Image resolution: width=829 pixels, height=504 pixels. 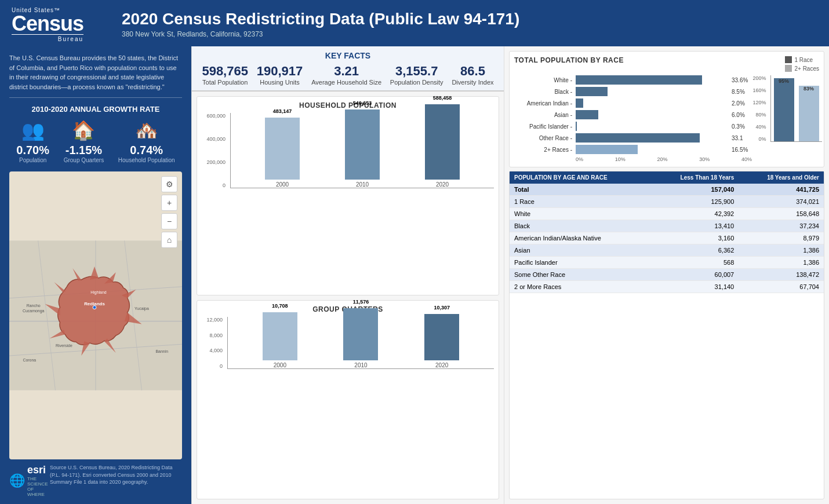 What do you see at coordinates (29, 360) in the screenshot?
I see `svg-text: Corona` at bounding box center [29, 360].